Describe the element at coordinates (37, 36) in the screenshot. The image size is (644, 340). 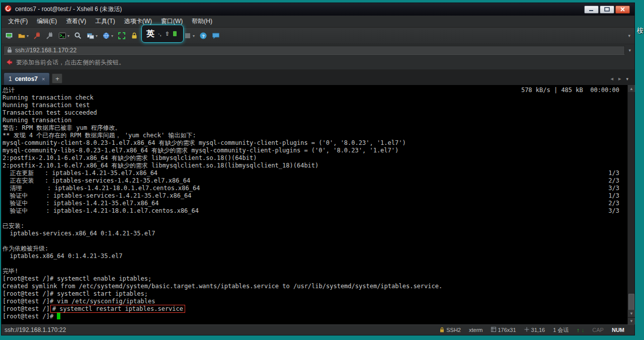
I see `disconnect-icon` at that location.